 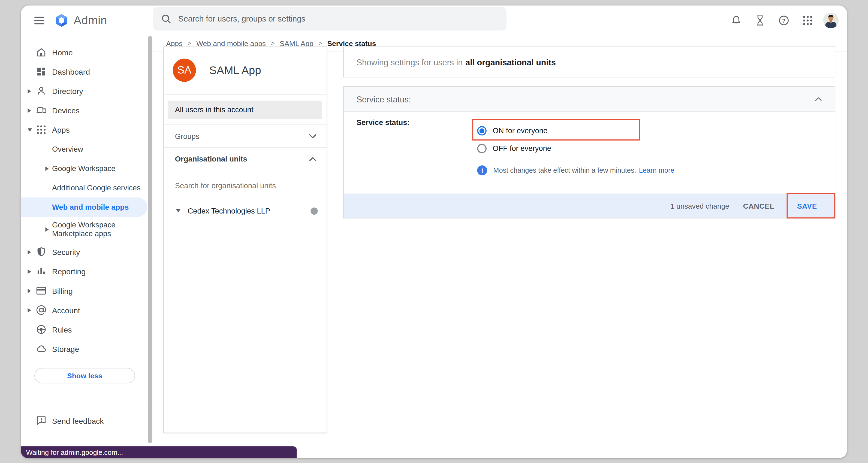 I want to click on tasks-hourglass-icon, so click(x=760, y=21).